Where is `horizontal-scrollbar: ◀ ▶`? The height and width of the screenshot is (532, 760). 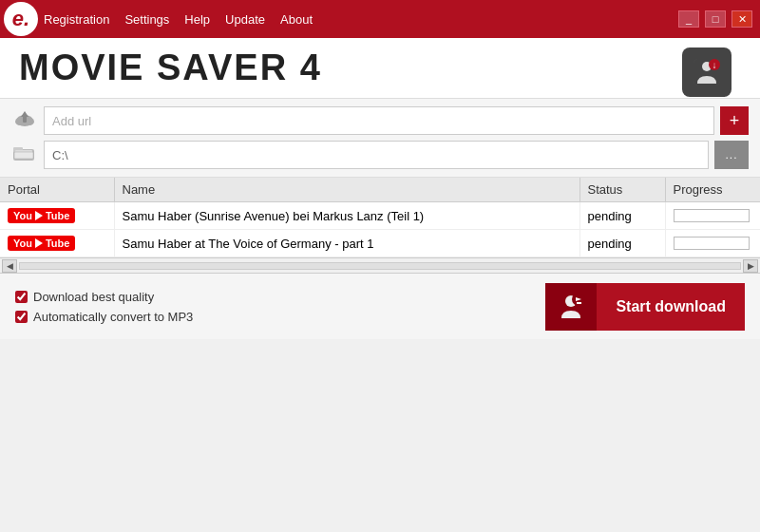 horizontal-scrollbar: ◀ ▶ is located at coordinates (380, 265).